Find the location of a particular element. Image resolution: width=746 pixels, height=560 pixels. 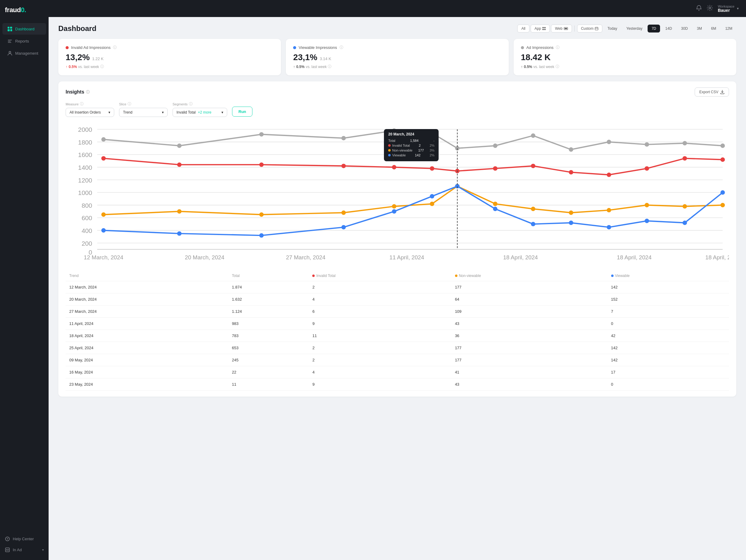

cell-viewable: 142 is located at coordinates (668, 287).